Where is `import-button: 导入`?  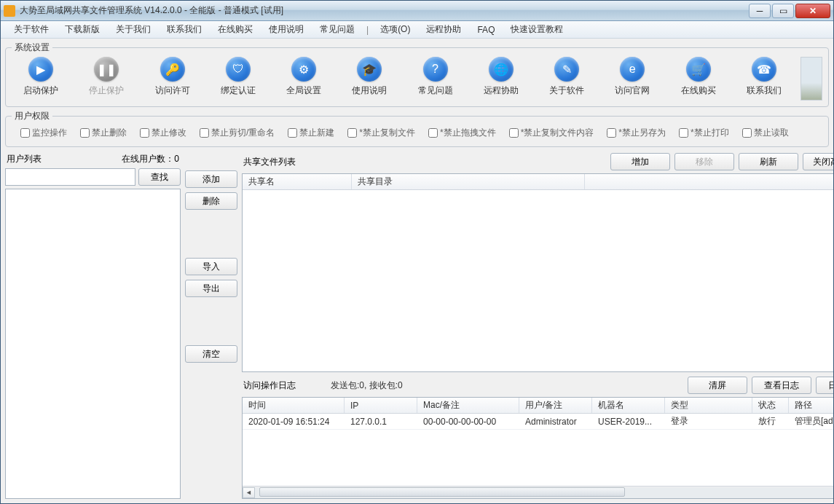
import-button: 导入 is located at coordinates (211, 267).